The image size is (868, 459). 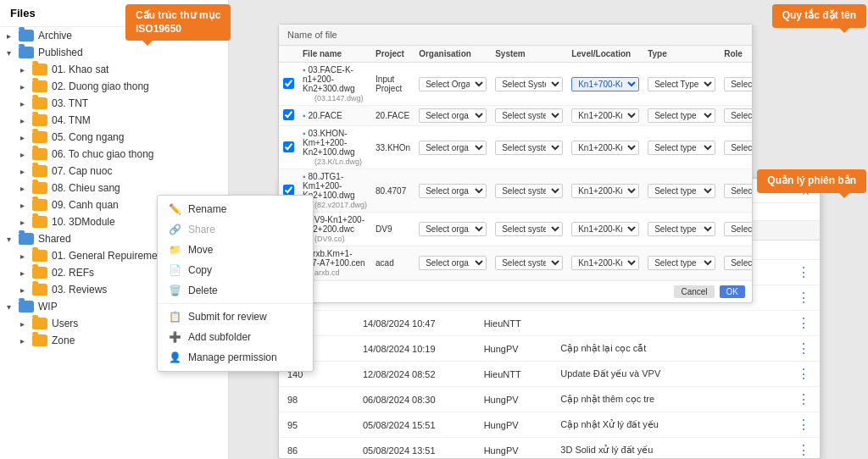 What do you see at coordinates (515, 191) in the screenshot?
I see `table-row: ▪80.JTG1-Km1+200-Kn2+100.dwg(82.v2017.dw…` at bounding box center [515, 191].